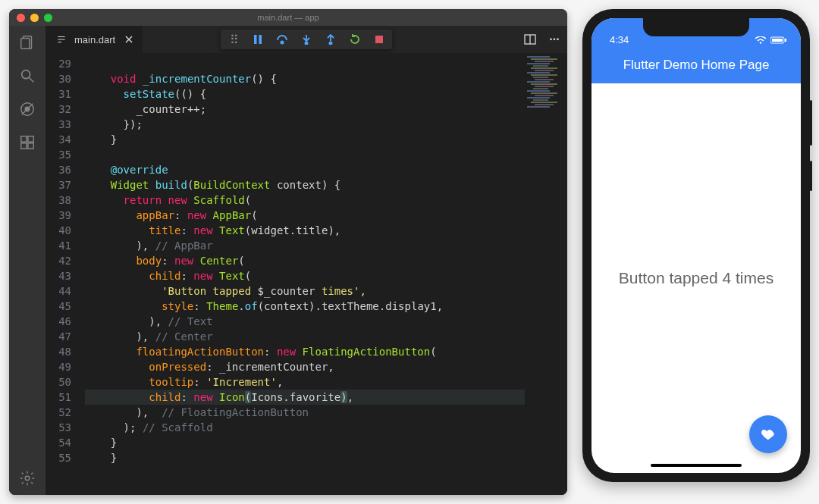  What do you see at coordinates (761, 40) in the screenshot?
I see `wifi-icon` at bounding box center [761, 40].